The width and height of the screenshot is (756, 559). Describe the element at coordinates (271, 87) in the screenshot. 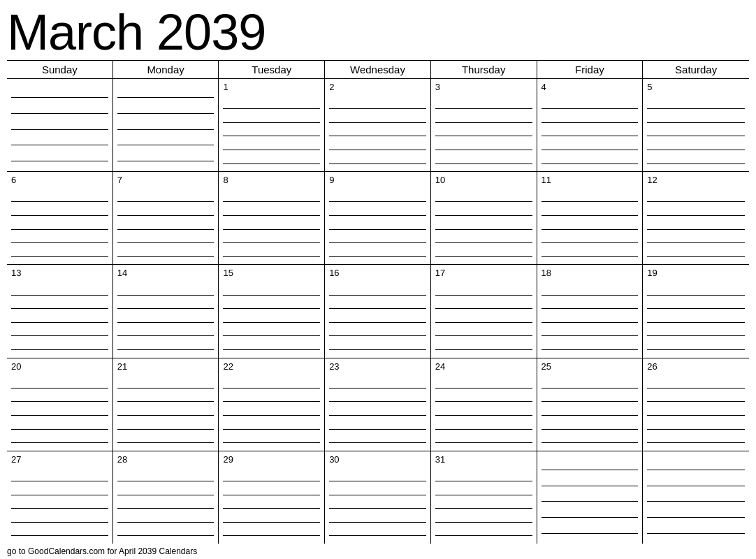

I see `day-number: 1` at that location.